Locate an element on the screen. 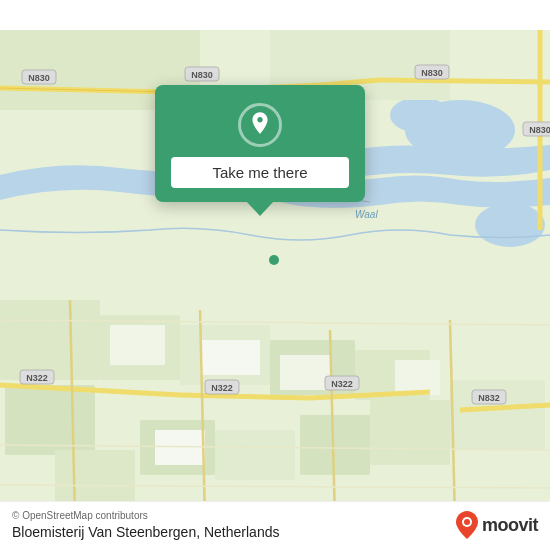 The width and height of the screenshot is (550, 550). popup-card: Take me there is located at coordinates (260, 144).